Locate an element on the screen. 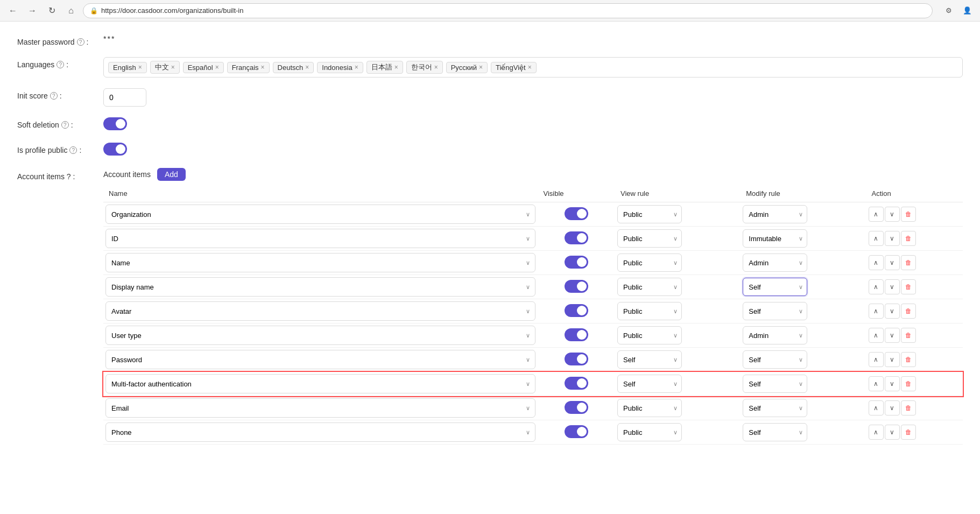 The image size is (980, 514). soft-deletion-help-icon: ? is located at coordinates (65, 125).